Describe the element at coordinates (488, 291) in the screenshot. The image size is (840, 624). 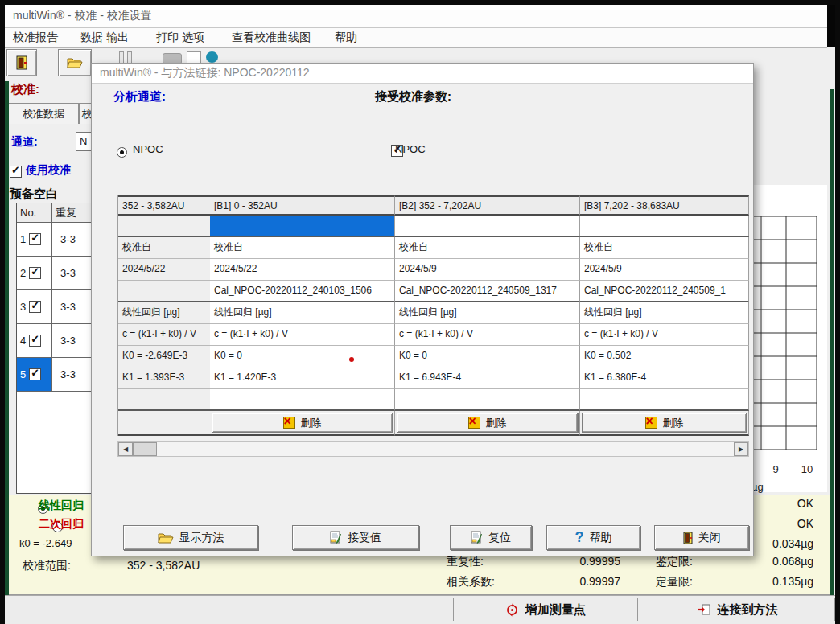
I see `table-cell: Cal_NPOC-20220112_240509_1317` at that location.